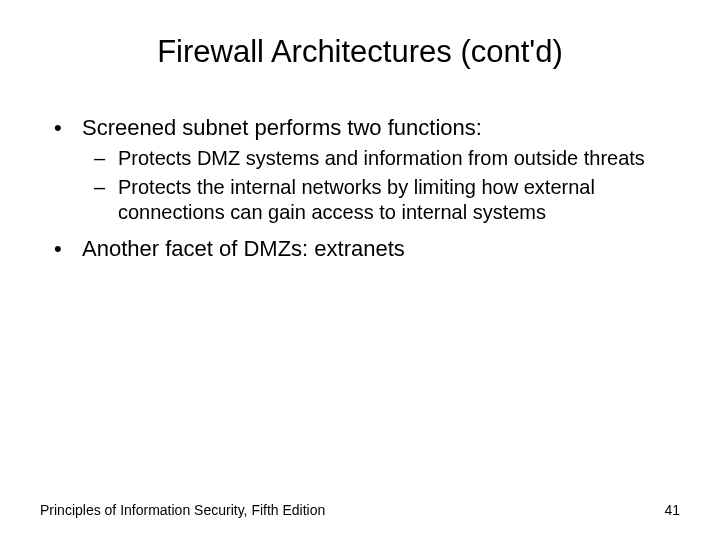 Image resolution: width=720 pixels, height=540 pixels. What do you see at coordinates (672, 510) in the screenshot?
I see `page-number: 41` at bounding box center [672, 510].